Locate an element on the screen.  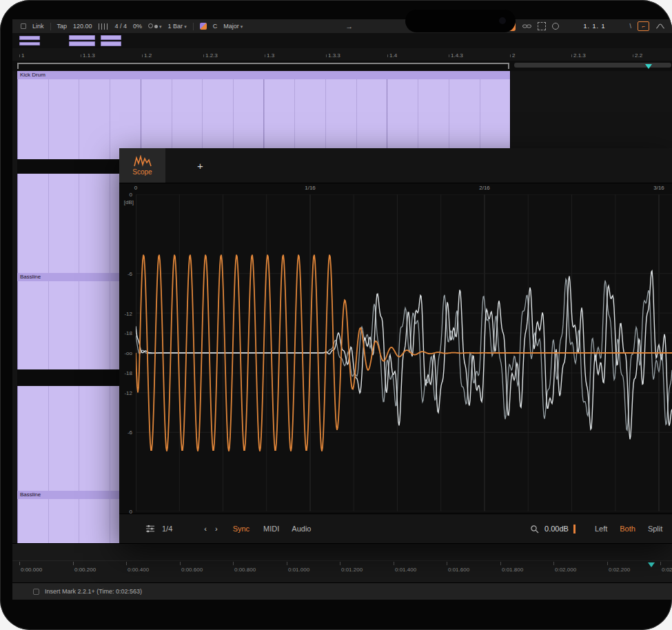
db-tick-label: -oo is located at coordinates (127, 353).